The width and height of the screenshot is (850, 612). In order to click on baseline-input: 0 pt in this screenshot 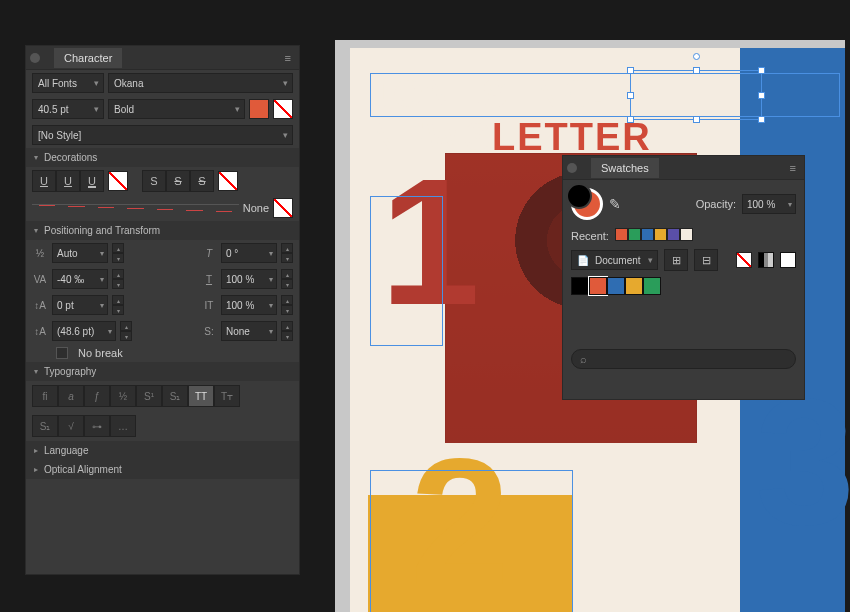, I will do `click(80, 305)`.